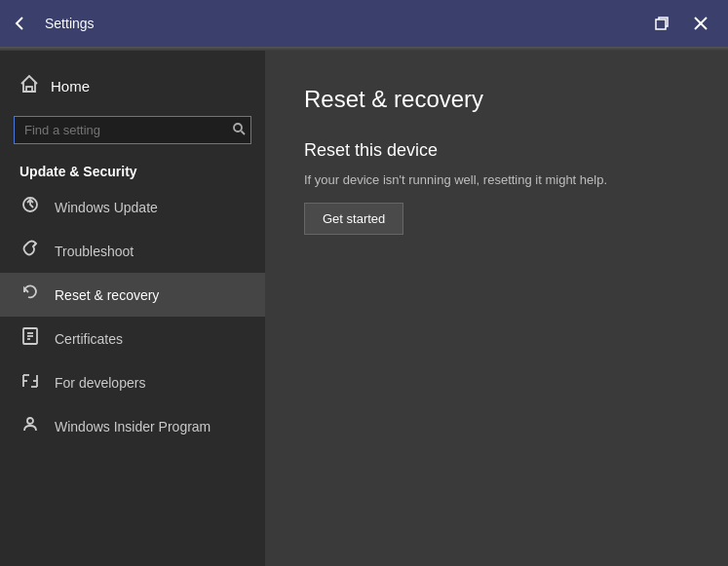  Describe the element at coordinates (497, 179) in the screenshot. I see `reset-section-desc: If your device isn't running well, reset…` at that location.